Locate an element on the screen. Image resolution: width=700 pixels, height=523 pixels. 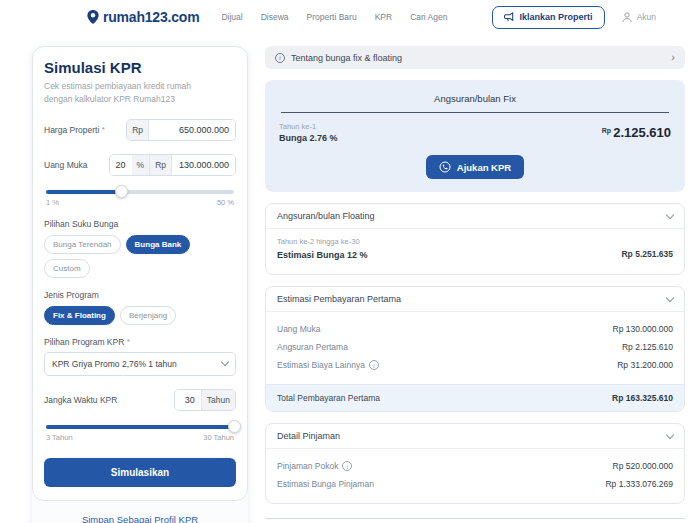
angsuran-floating-card: Angsuran/bulan Floating Tahun ke-2 hingg… is located at coordinates (475, 239).